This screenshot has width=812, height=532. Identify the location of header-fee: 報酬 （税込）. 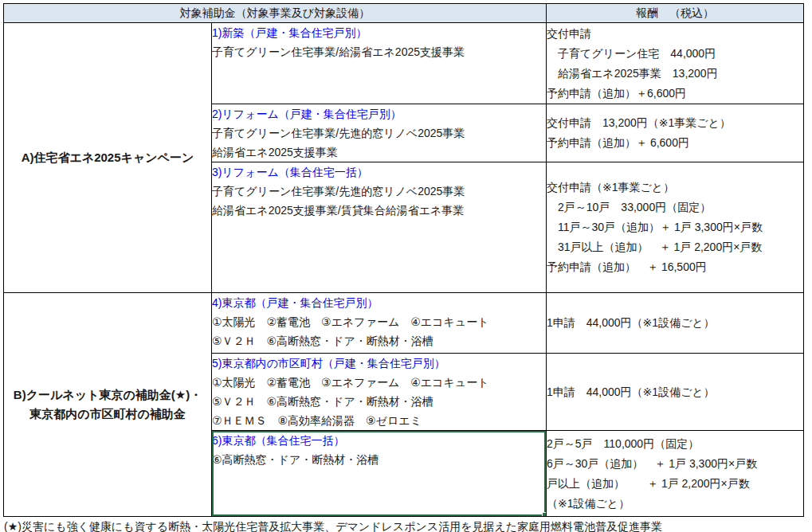
(676, 14).